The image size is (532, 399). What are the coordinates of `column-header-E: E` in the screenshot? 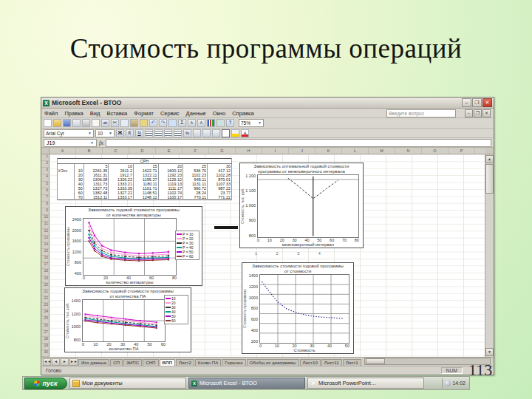 It's located at (169, 151).